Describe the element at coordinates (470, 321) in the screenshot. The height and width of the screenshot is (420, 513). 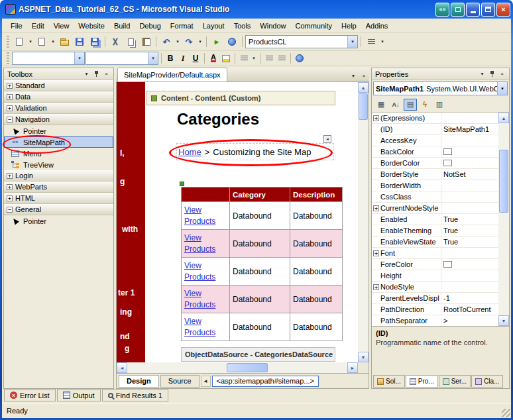
I see `property-value: >` at that location.